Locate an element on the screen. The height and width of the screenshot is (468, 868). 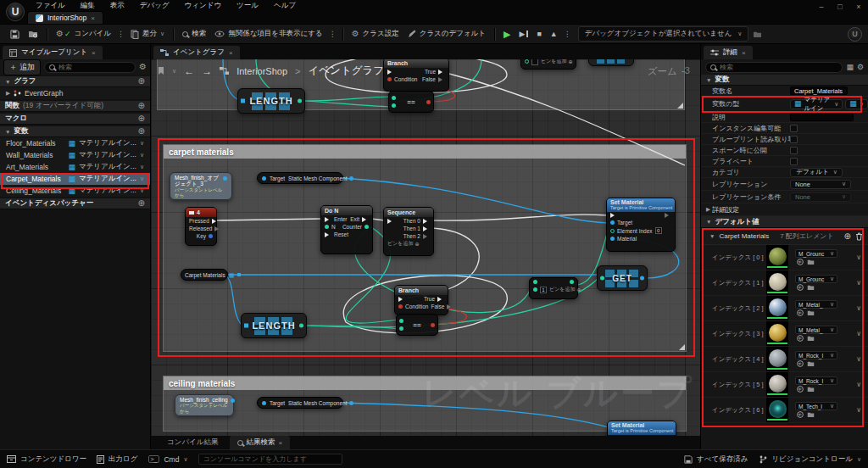
false-out-pin is located at coordinates (450, 307).